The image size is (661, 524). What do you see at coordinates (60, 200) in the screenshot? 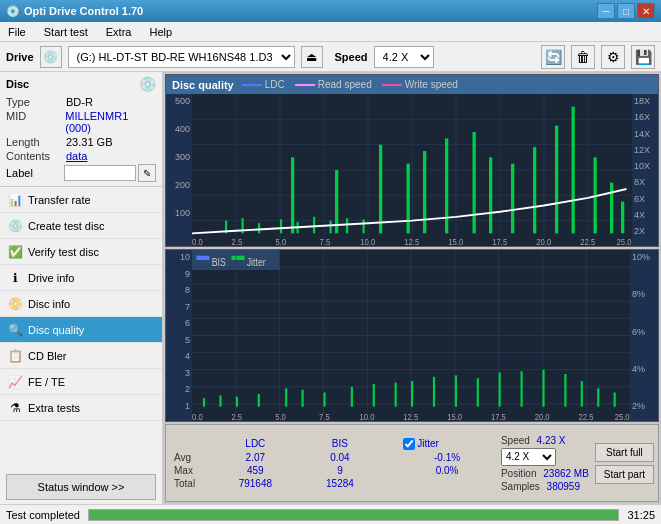
I see `nav-transfer-rate-label: Transfer rate` at bounding box center [60, 200].